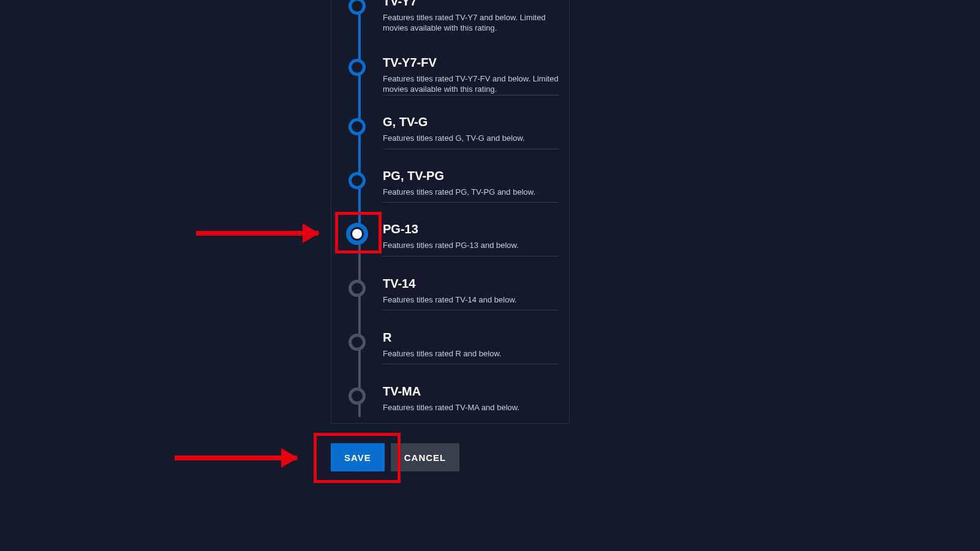 This screenshot has width=980, height=551. Describe the element at coordinates (471, 408) in the screenshot. I see `rating-desc: Features titles rated TV-MA and below.` at that location.